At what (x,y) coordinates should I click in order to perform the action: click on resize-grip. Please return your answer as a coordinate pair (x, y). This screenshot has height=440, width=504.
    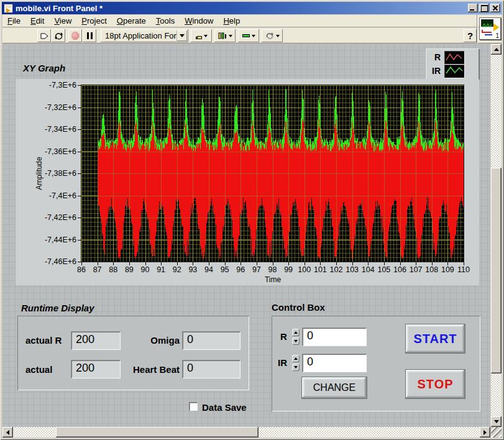
    Looking at the image, I should click on (496, 433).